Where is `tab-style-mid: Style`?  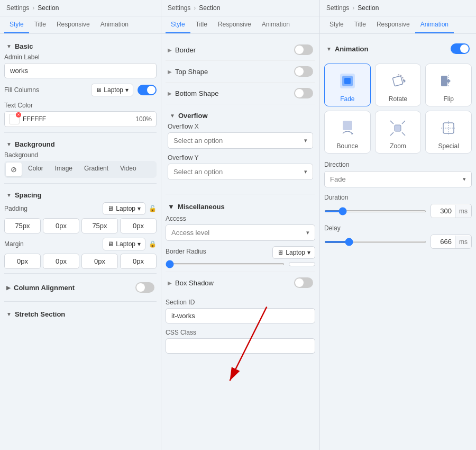
tab-style-mid: Style is located at coordinates (178, 25).